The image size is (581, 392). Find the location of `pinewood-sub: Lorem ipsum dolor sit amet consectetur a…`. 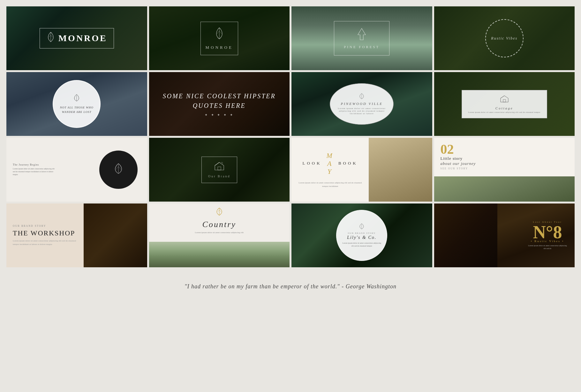

pinewood-sub: Lorem ipsum dolor sit amet consectetur a… is located at coordinates (362, 111).